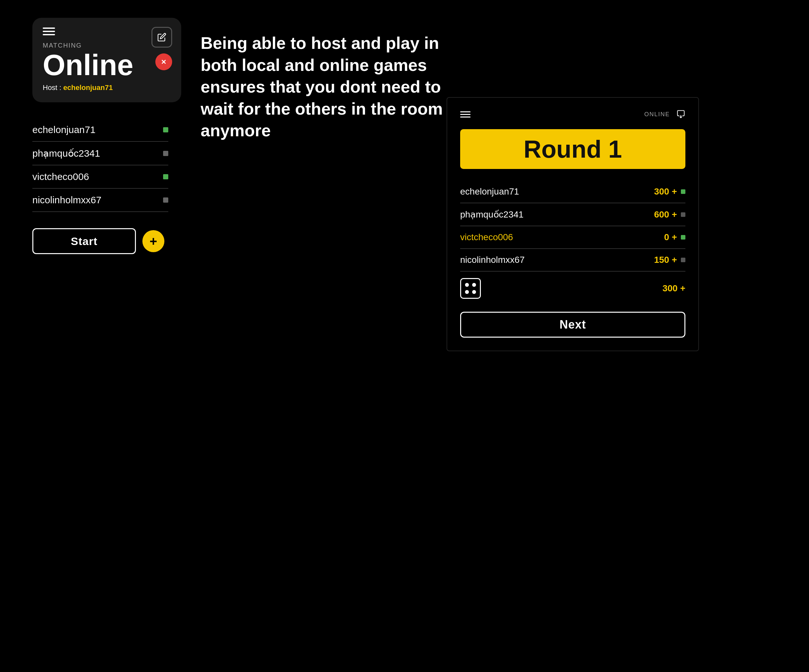  What do you see at coordinates (666, 260) in the screenshot?
I see `score-value: 150 +` at bounding box center [666, 260].